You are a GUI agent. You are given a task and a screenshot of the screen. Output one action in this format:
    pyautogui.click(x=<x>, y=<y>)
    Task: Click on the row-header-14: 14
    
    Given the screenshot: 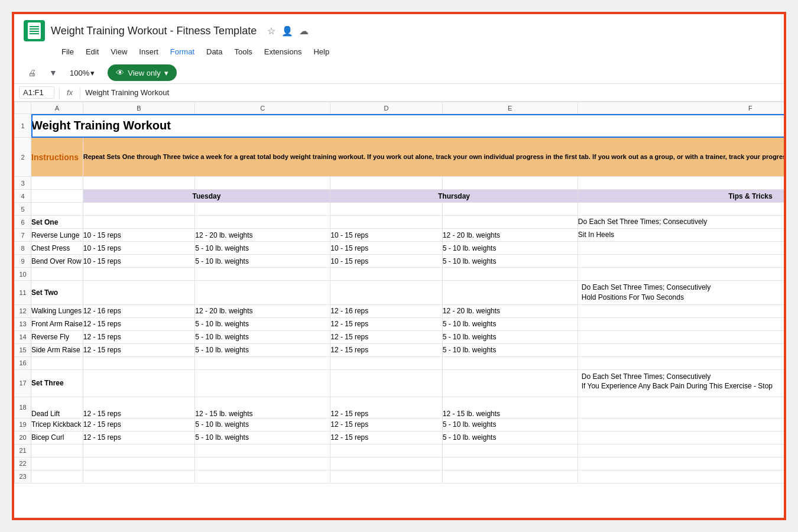 What is the action you would take?
    pyautogui.click(x=23, y=337)
    